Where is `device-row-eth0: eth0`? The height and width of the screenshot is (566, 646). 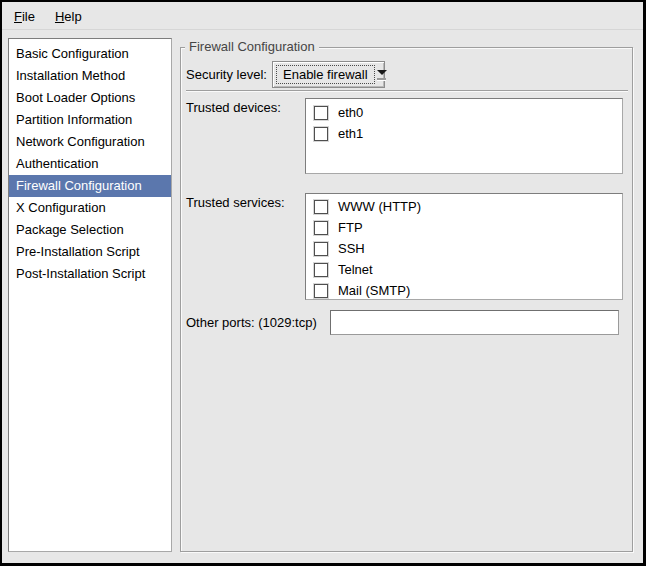 device-row-eth0: eth0 is located at coordinates (464, 112).